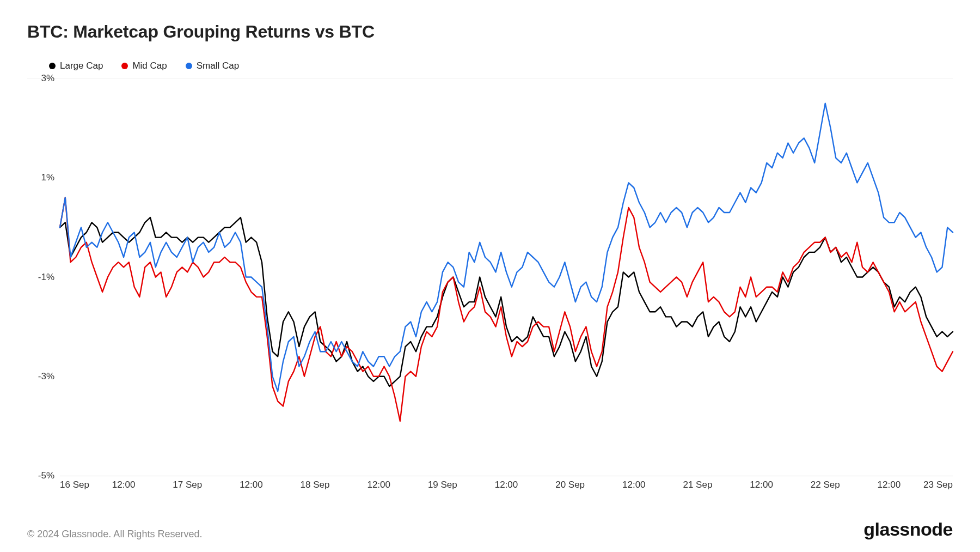  Describe the element at coordinates (187, 485) in the screenshot. I see `x-tick-label: 17 Sep` at that location.